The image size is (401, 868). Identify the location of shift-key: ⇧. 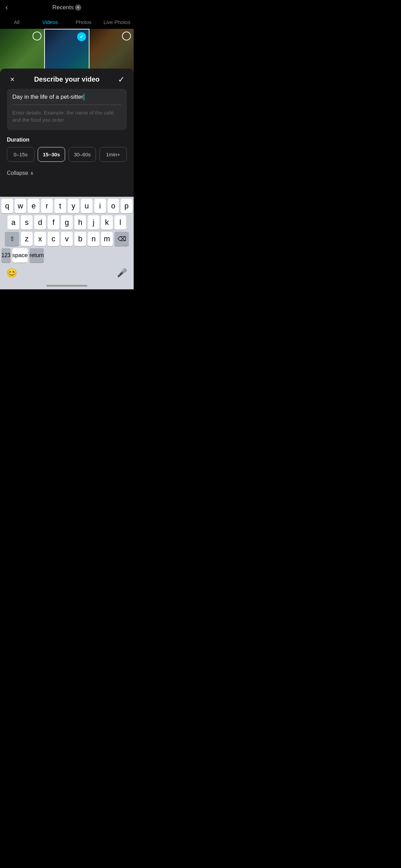
(12, 239).